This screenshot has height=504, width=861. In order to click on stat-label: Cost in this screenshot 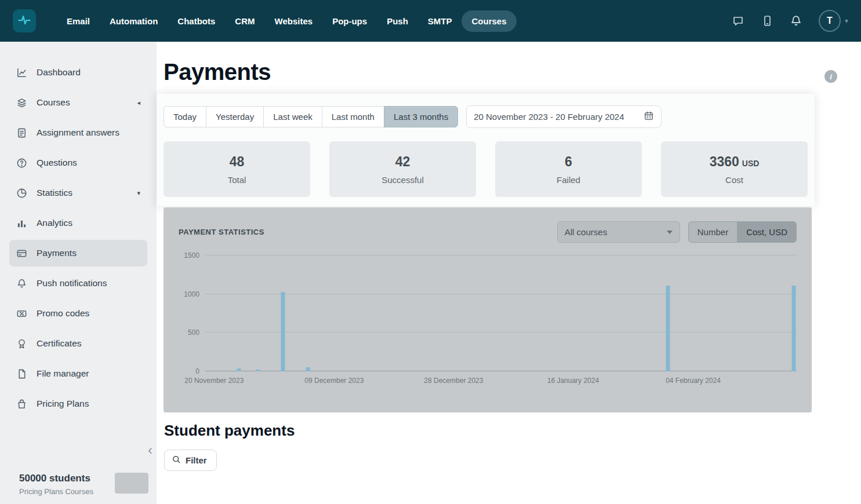, I will do `click(734, 180)`.